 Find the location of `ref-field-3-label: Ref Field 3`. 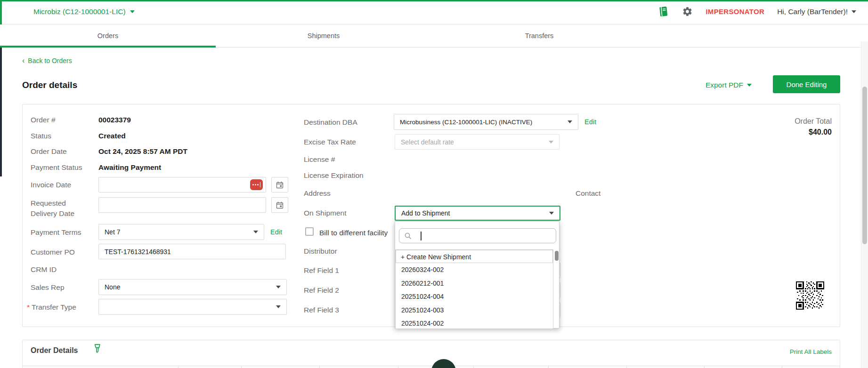

ref-field-3-label: Ref Field 3 is located at coordinates (321, 310).